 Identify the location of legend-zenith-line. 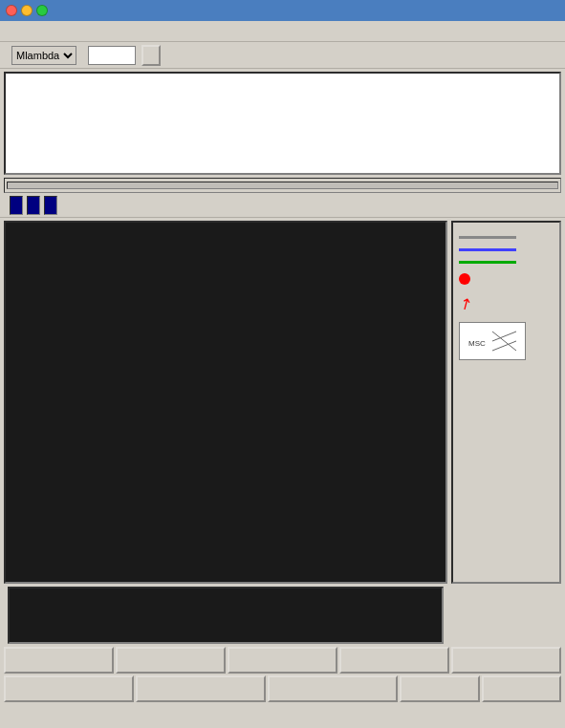
(488, 262).